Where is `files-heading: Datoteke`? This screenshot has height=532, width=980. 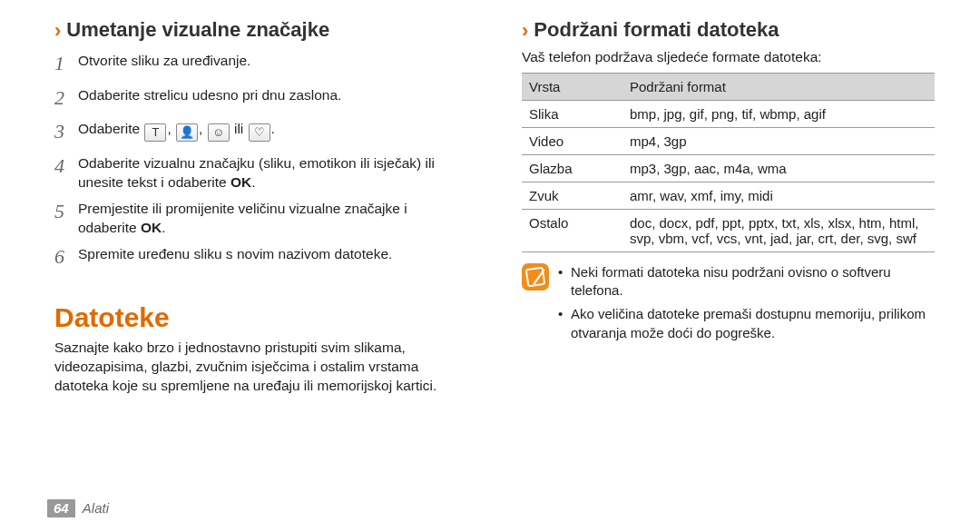 files-heading: Datoteke is located at coordinates (261, 318).